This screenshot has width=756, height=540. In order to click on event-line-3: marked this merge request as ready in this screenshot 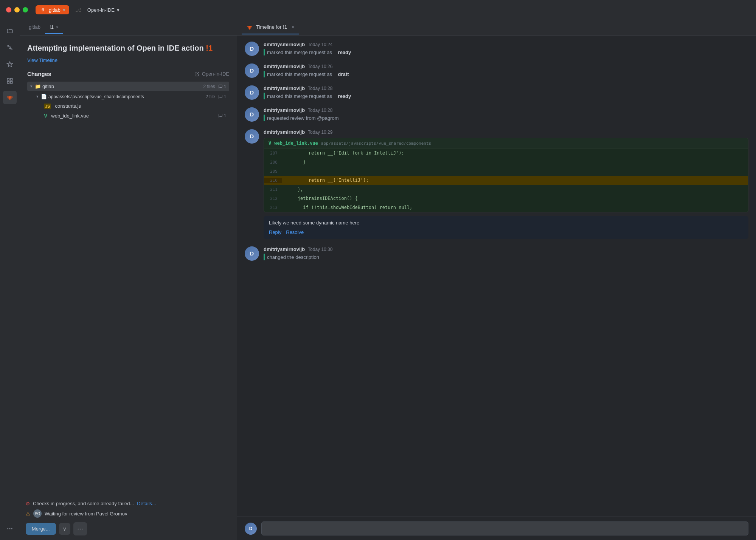, I will do `click(506, 96)`.